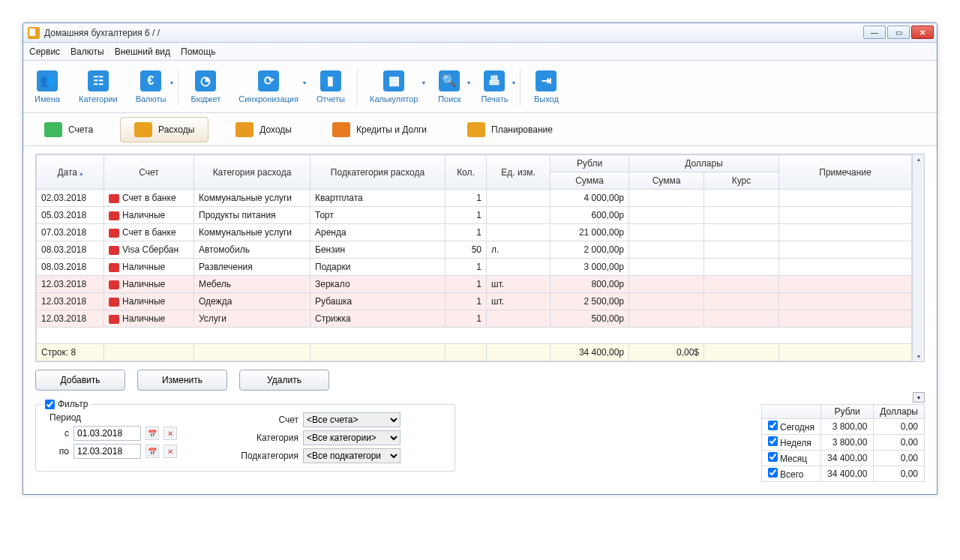 This screenshot has height=560, width=960. I want to click on maximize-button: ▭, so click(898, 32).